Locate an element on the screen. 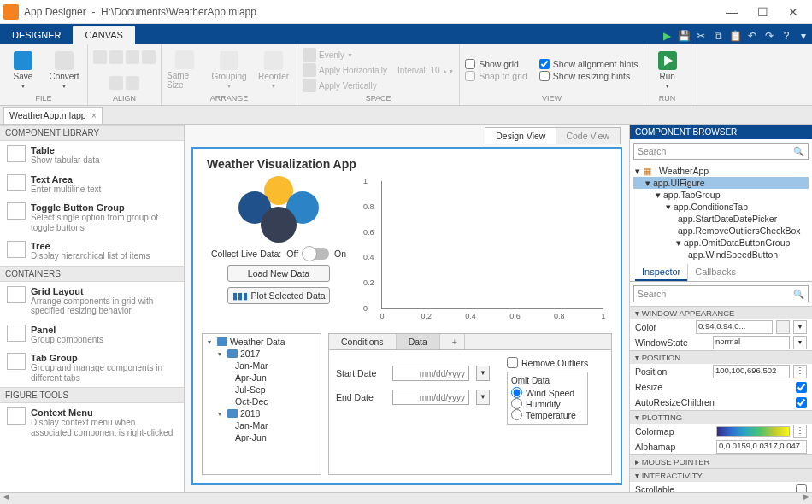 Image resolution: width=812 pixels, height=504 pixels. close-tab-icon: × is located at coordinates (94, 115).